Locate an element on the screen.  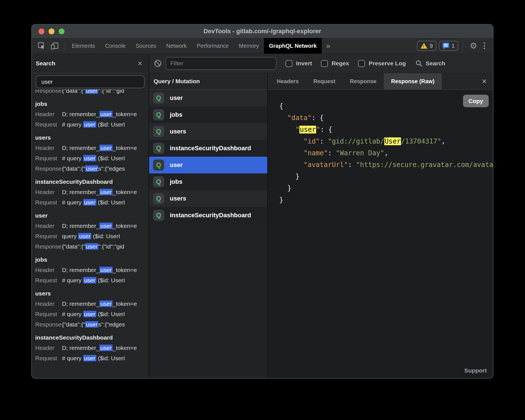
issues-warning-badge: ! 9 is located at coordinates (427, 46).